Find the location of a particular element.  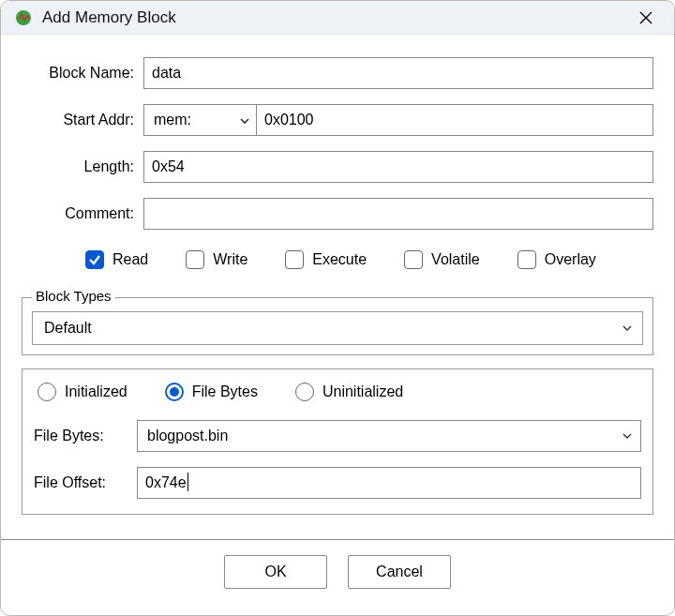

row-length: Length: is located at coordinates (338, 167).